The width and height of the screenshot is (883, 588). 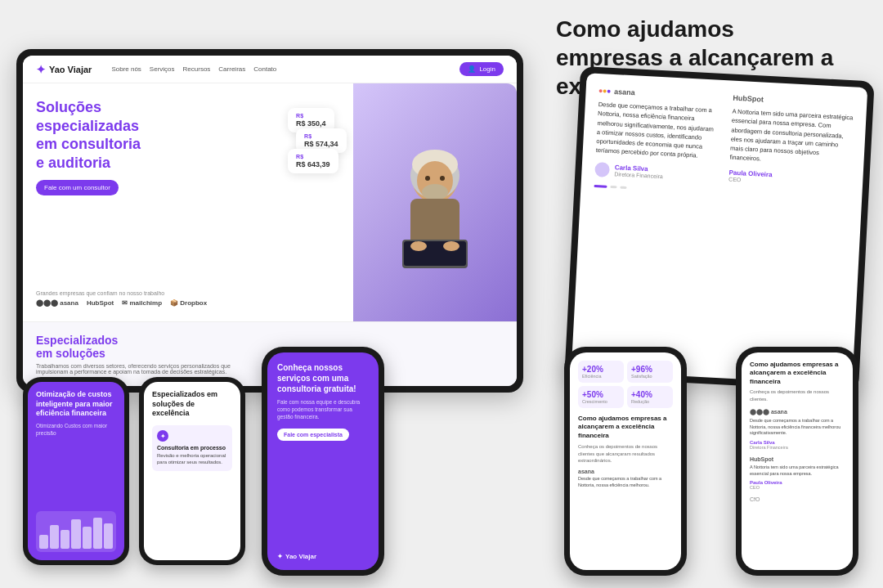 I want to click on author-1: Carla Silva Diretora Financeira, so click(x=656, y=172).